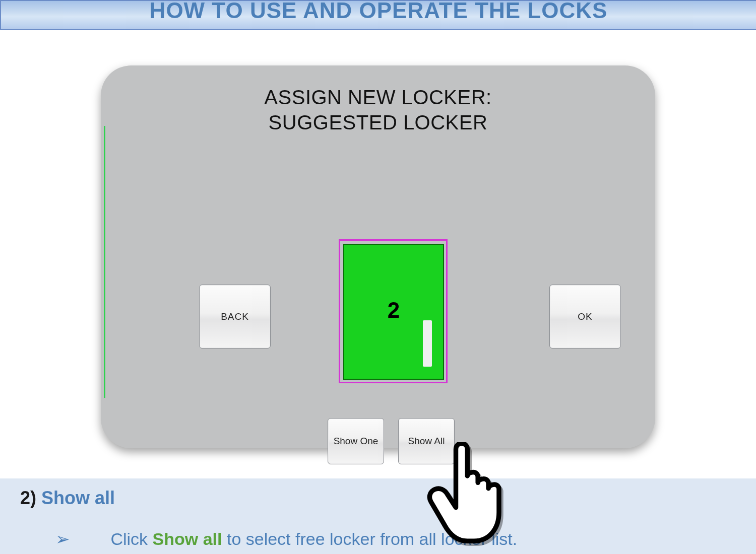 The image size is (756, 554). Describe the element at coordinates (369, 539) in the screenshot. I see `bullet-text-post: to select free locker from all locker li…` at that location.